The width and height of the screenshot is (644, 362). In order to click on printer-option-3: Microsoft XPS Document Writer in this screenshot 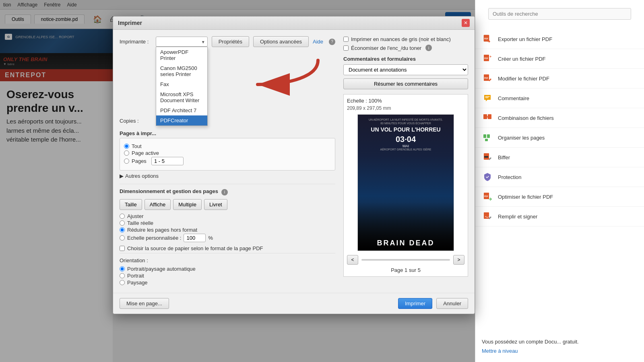, I will do `click(182, 97)`.